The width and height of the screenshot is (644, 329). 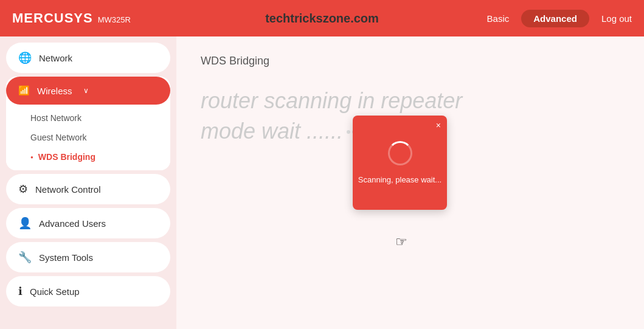 I want to click on advanced-users-icon: 👤, so click(x=25, y=223).